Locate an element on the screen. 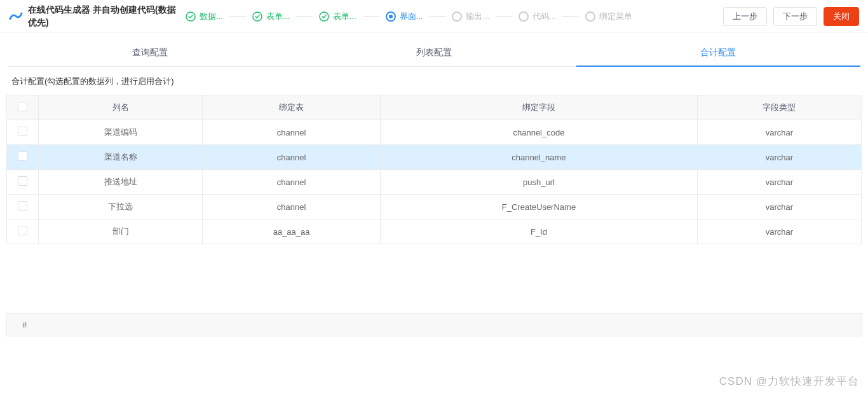 This screenshot has height=395, width=868. col-field: channel_name is located at coordinates (539, 158).